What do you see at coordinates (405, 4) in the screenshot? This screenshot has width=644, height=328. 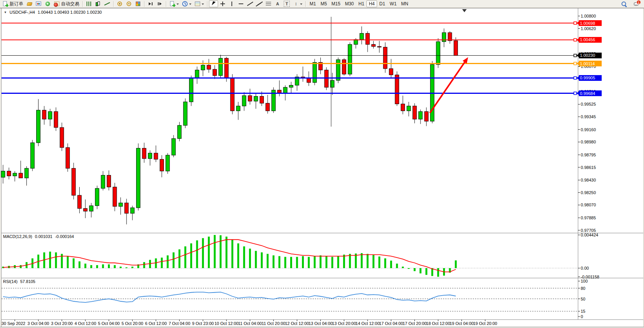 I see `timeframe-mn: MN` at bounding box center [405, 4].